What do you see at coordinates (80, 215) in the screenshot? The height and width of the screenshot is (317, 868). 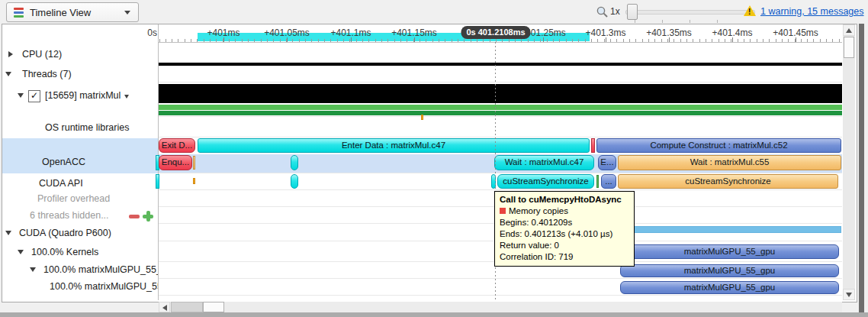 I see `sidebar-item-threads-hidden: 6 threads hidden...` at bounding box center [80, 215].